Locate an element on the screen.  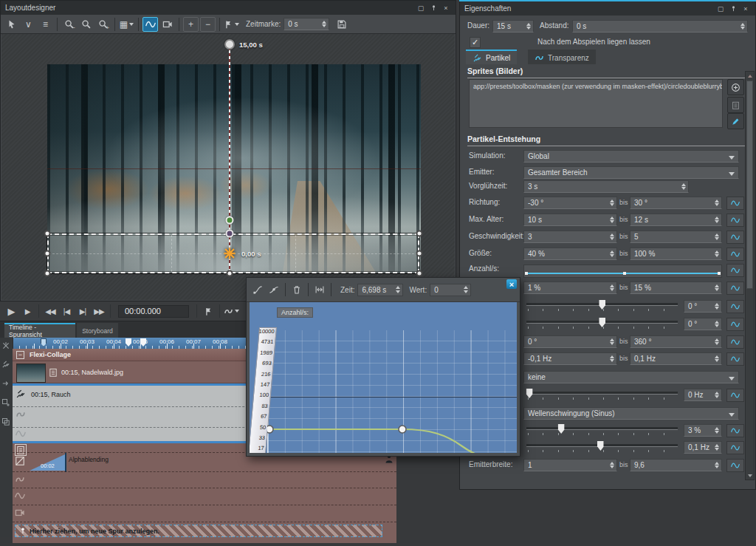
add-object-button: + is located at coordinates (190, 24).